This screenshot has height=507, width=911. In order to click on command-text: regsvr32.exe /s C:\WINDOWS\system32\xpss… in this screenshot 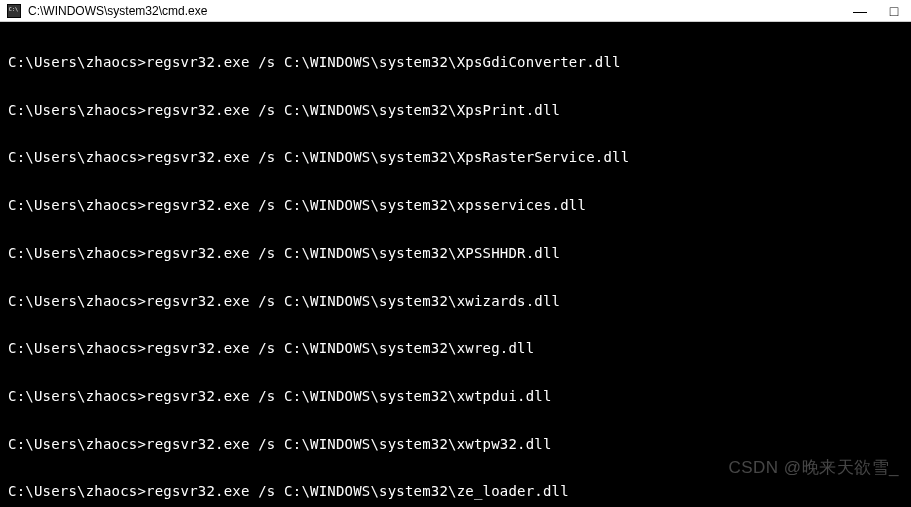, I will do `click(366, 205)`.